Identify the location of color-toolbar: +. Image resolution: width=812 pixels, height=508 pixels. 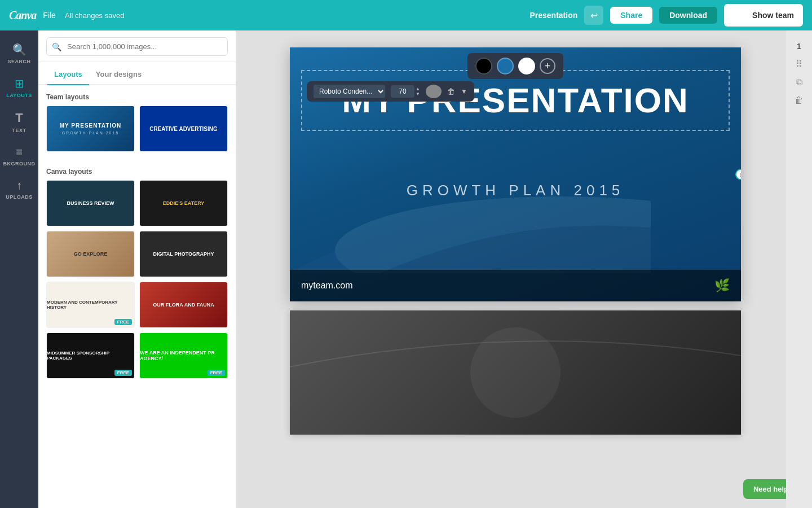
(515, 66).